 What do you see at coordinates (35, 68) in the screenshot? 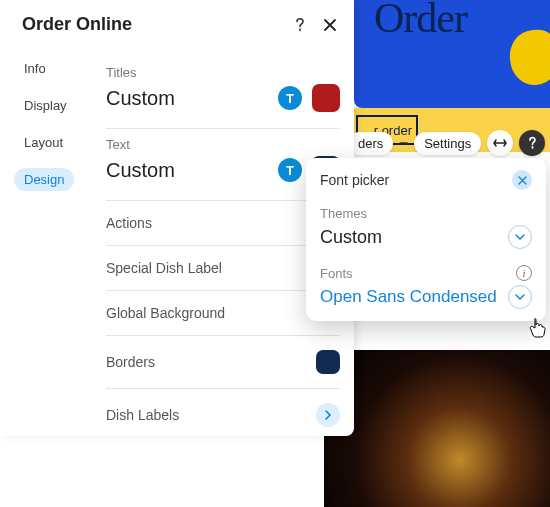
I see `tab-info: Info` at bounding box center [35, 68].